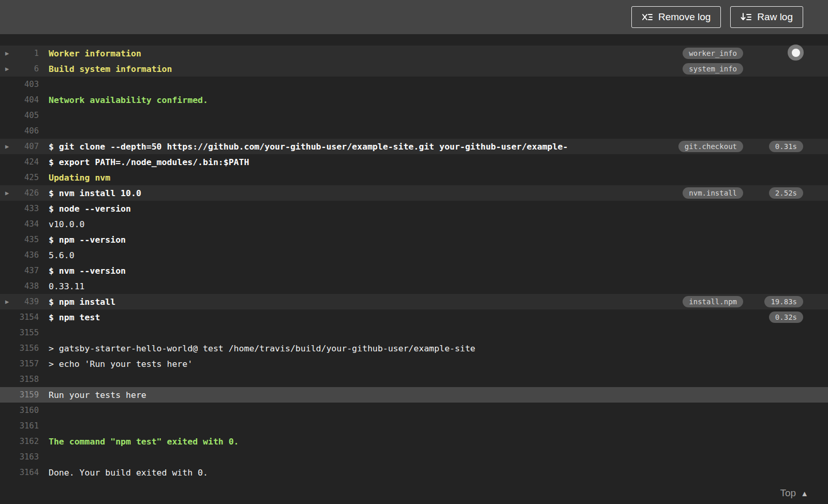 This screenshot has height=504, width=828. I want to click on log-row: 424 $ export PATH=./node_modules/.bin:$P…, so click(414, 162).